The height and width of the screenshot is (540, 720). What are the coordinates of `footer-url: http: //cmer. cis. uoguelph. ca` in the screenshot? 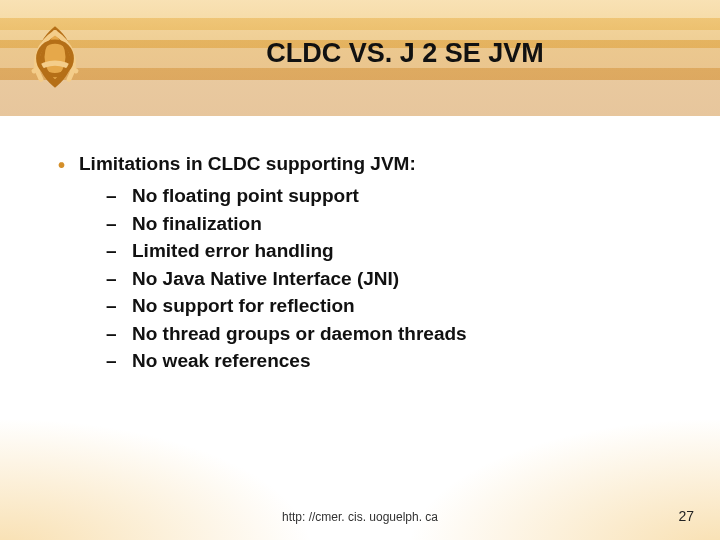 It's located at (360, 517).